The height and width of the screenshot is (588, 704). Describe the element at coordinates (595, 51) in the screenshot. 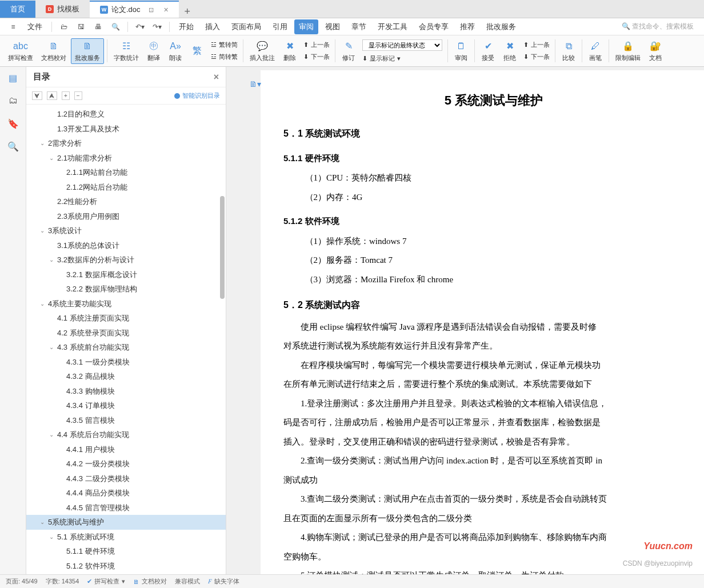

I see `pen-button: 🖊画笔` at that location.